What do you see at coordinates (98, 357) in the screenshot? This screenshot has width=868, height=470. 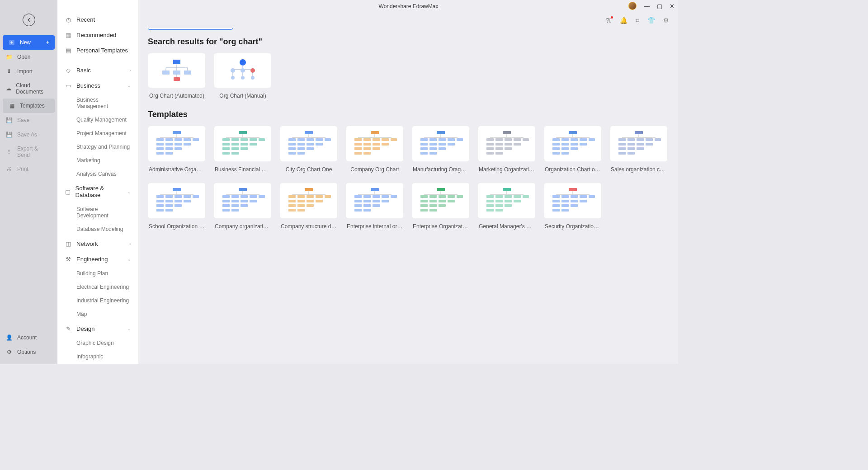 I see `cat-sub-infographic: Infographic` at bounding box center [98, 357].